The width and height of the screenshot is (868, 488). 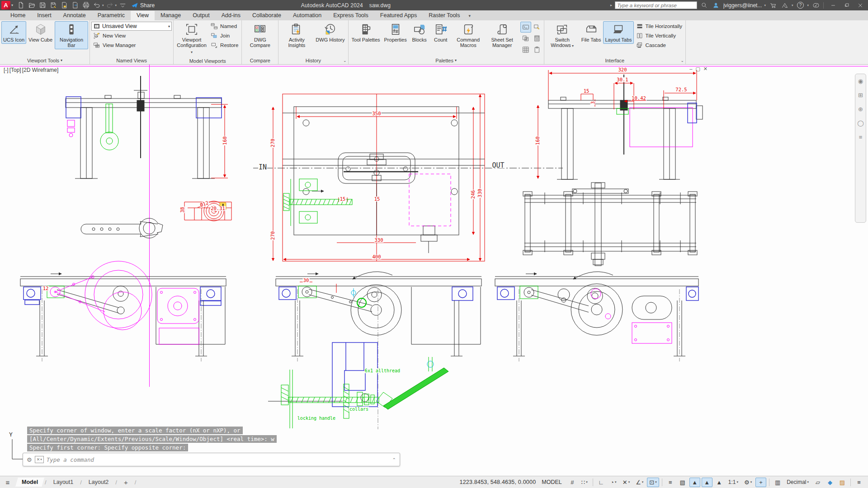 I want to click on recent-commands-icon: ✕▾, so click(x=39, y=460).